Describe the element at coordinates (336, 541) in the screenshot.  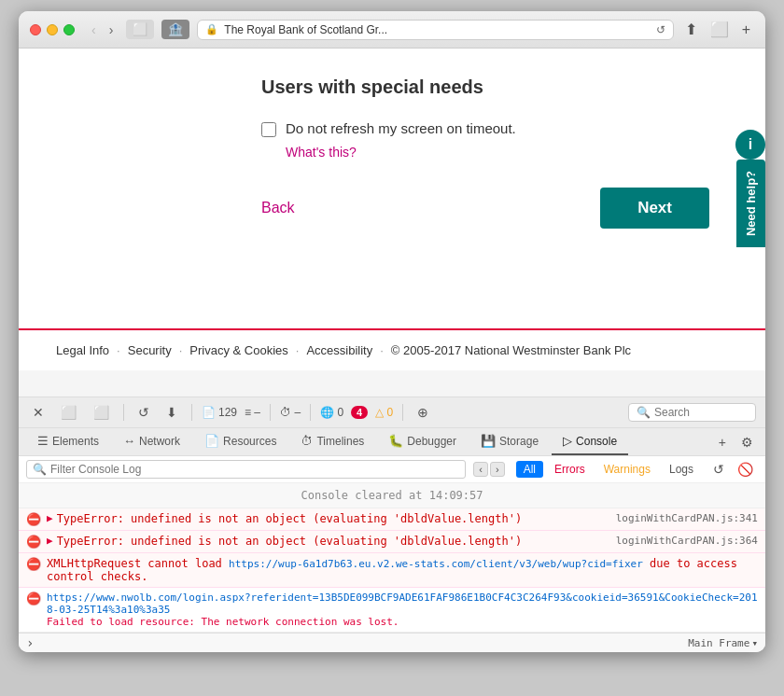
I see `error-msg-2: TypeError: undefined is not an object (e…` at that location.